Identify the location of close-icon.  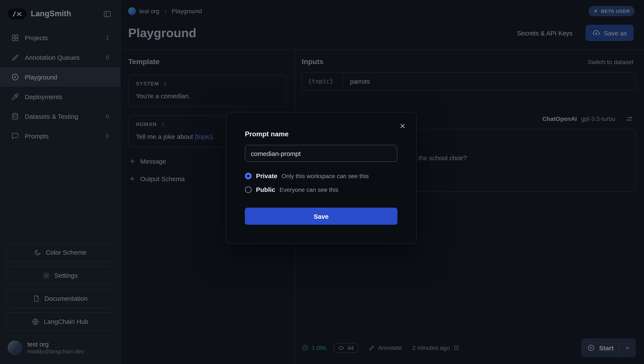
(402, 126).